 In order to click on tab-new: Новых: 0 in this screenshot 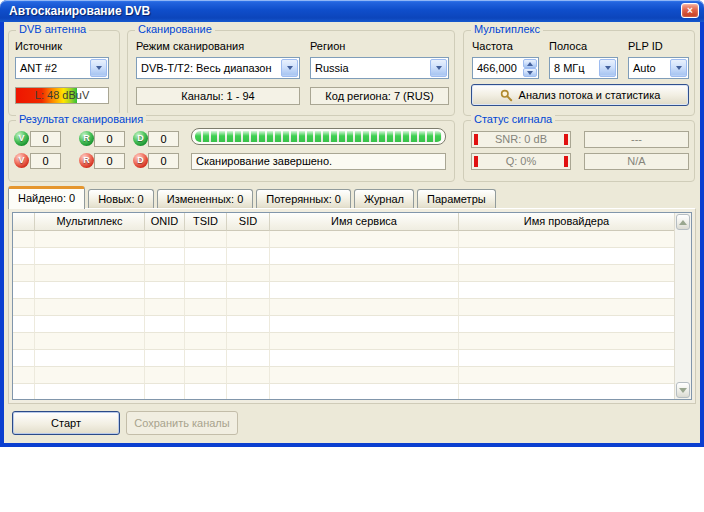, I will do `click(121, 198)`.